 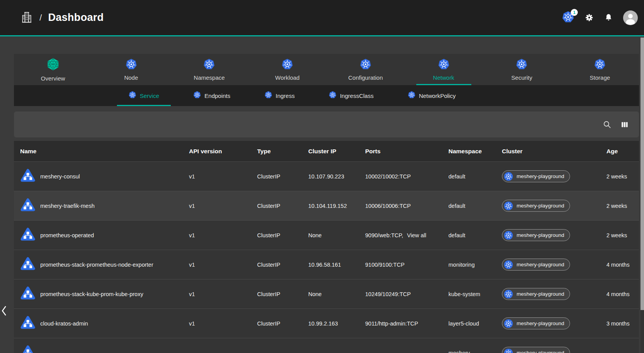 I want to click on view-columns-icon, so click(x=625, y=125).